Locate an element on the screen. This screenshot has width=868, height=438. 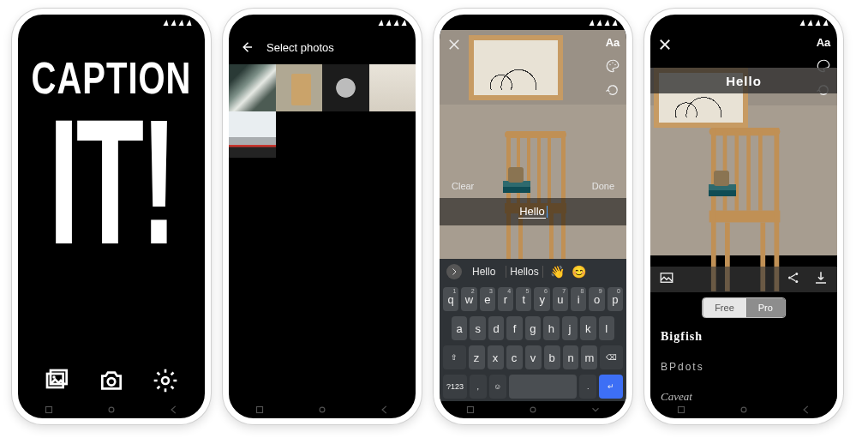
font-item: Caveat is located at coordinates (744, 396).